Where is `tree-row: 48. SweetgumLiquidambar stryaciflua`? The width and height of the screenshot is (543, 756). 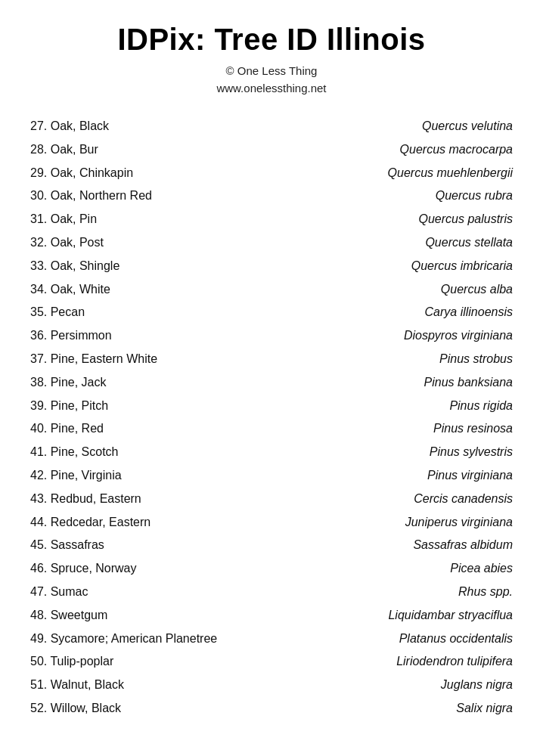
tree-row: 48. SweetgumLiquidambar stryaciflua is located at coordinates (272, 615).